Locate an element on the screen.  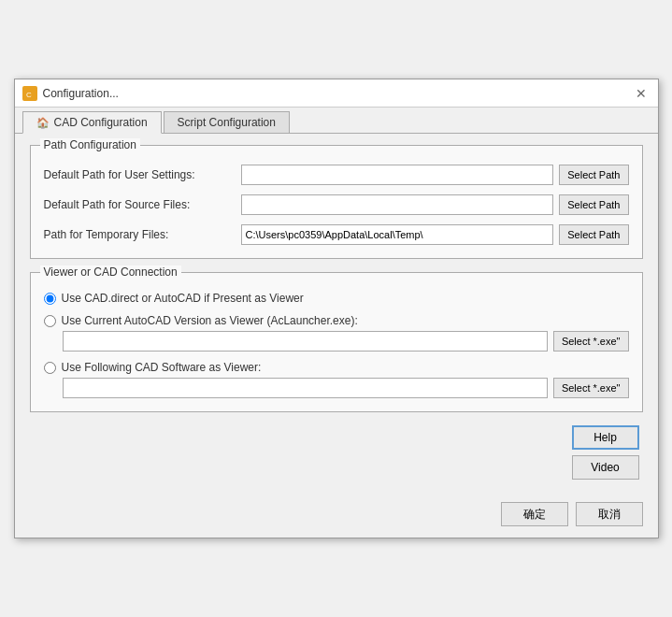
radio-cad-direct-label: Use CAD.direct or AutoCAD if Present as … is located at coordinates (183, 298).